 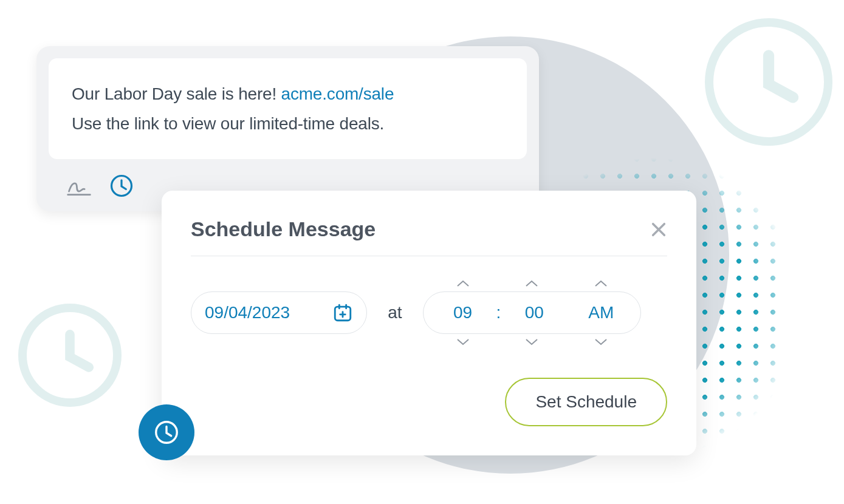 I want to click on message-textarea: Our Labor Day sale is here! acme.com/sal…, so click(x=288, y=109).